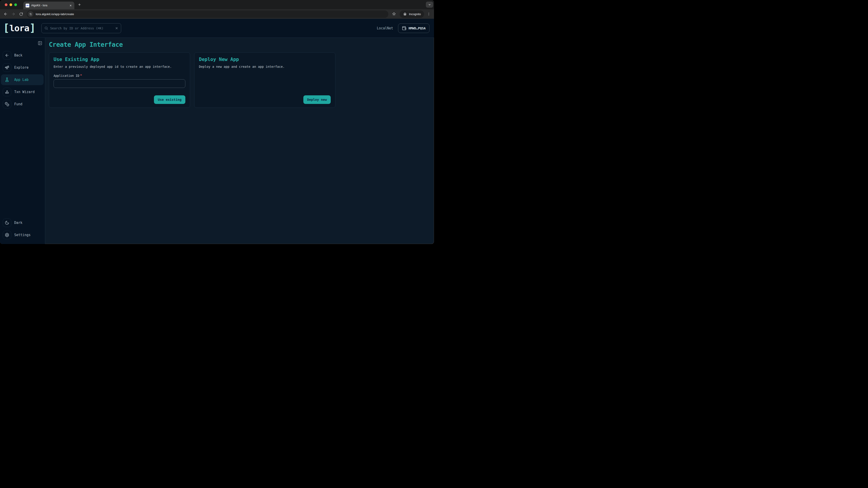 The height and width of the screenshot is (488, 868). What do you see at coordinates (394, 14) in the screenshot?
I see `bookmark-star-icon` at bounding box center [394, 14].